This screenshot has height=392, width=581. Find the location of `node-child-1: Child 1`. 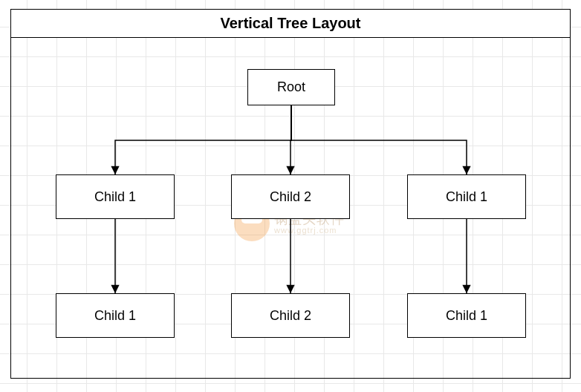

node-child-1: Child 1 is located at coordinates (115, 197).